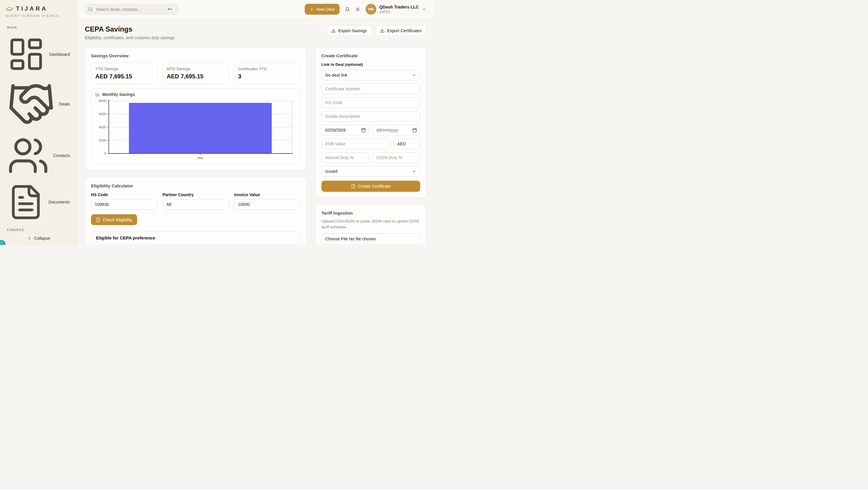 This screenshot has width=868, height=490. What do you see at coordinates (38, 126) in the screenshot?
I see `sidebar-nav: MAINDashboardDealsContactsDocumentsFINAN…` at bounding box center [38, 126].